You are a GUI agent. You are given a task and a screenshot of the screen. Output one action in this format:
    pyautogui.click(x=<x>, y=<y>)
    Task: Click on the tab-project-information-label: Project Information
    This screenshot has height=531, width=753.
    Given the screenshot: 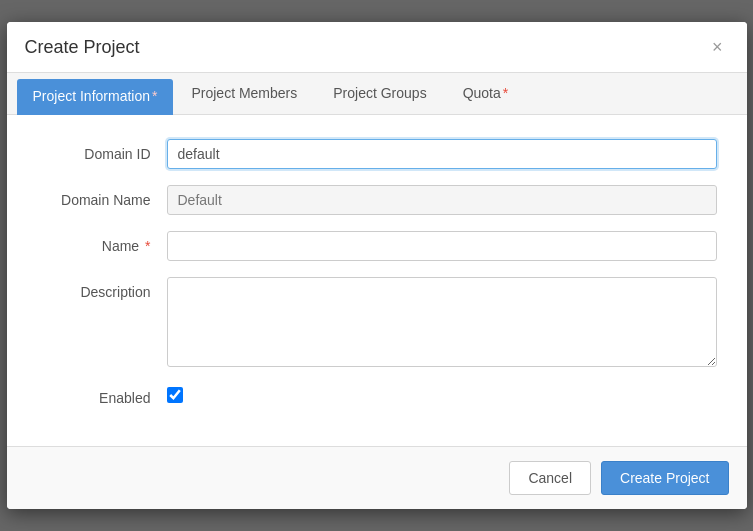 What is the action you would take?
    pyautogui.click(x=92, y=96)
    